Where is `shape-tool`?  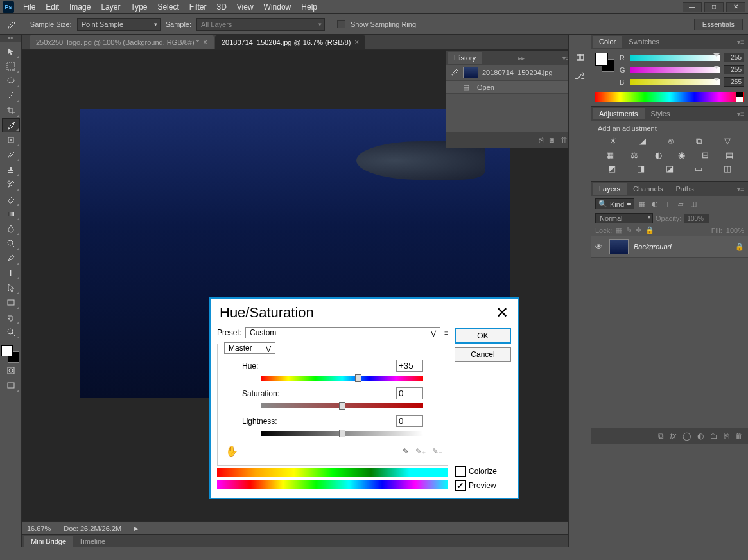
shape-tool is located at coordinates (11, 302).